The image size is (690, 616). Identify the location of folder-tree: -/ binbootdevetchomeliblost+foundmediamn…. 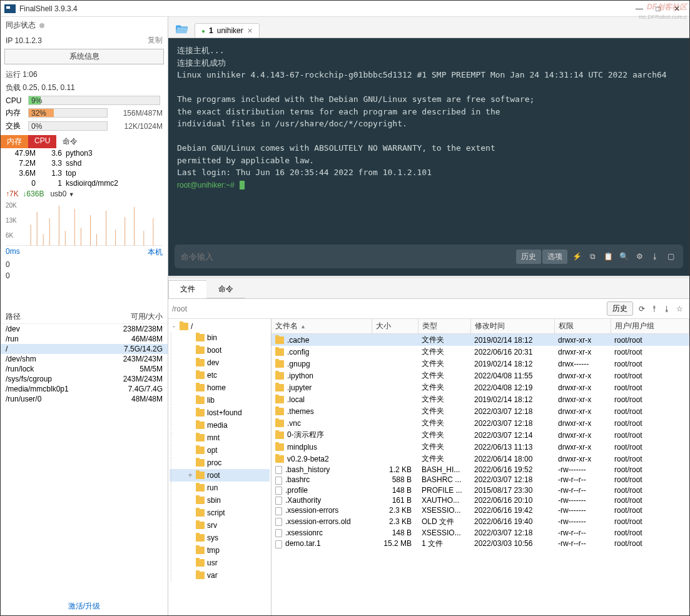
(220, 467).